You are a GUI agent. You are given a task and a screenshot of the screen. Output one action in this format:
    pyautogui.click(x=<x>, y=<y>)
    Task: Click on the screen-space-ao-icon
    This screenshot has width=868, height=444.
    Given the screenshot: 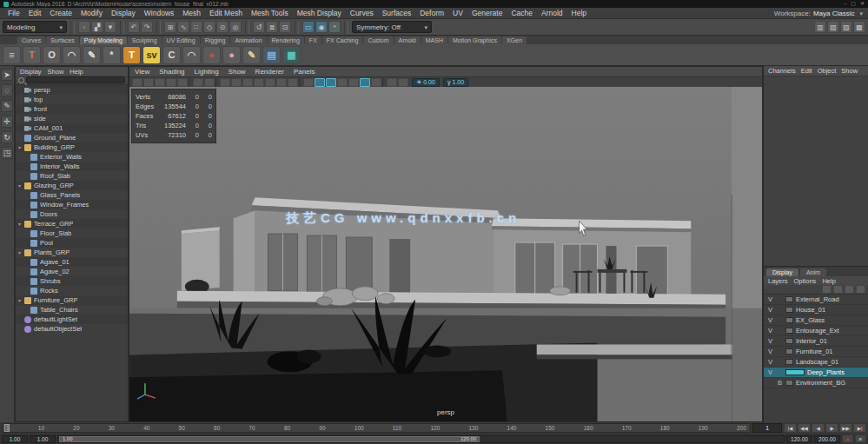 What is the action you would take?
    pyautogui.click(x=365, y=83)
    